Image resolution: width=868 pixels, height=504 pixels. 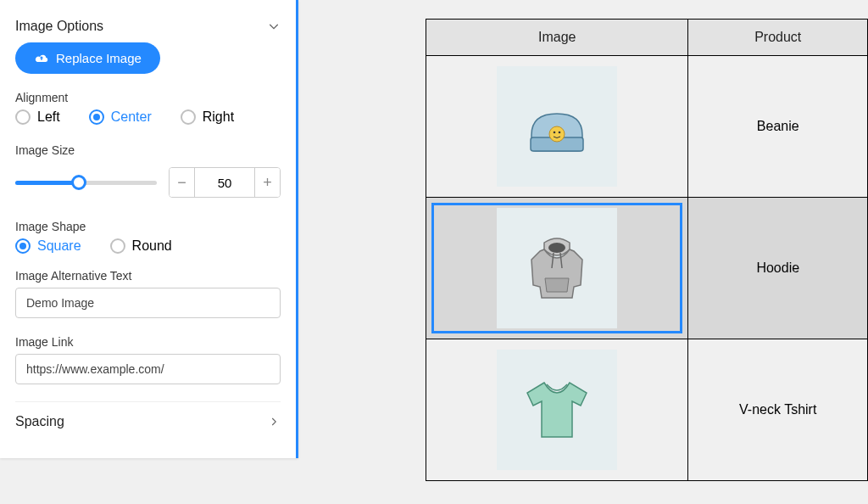 What do you see at coordinates (557, 126) in the screenshot?
I see `product-image-beanie` at bounding box center [557, 126].